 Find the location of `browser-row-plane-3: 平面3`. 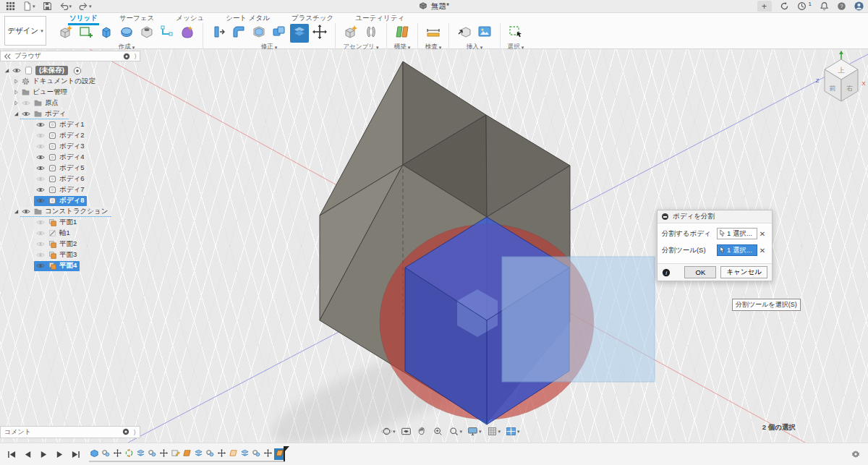

browser-row-plane-3: 平面3 is located at coordinates (70, 255).